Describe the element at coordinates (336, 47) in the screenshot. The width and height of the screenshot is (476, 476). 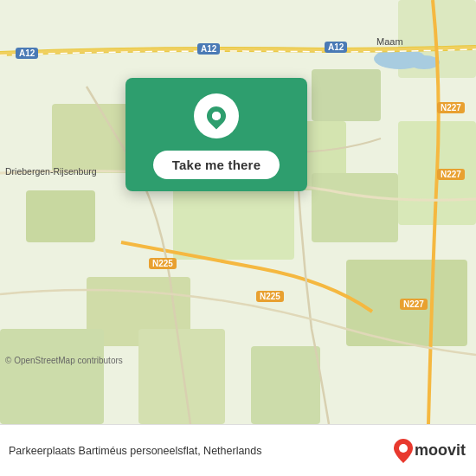
I see `road-label-a12-right: A12` at that location.